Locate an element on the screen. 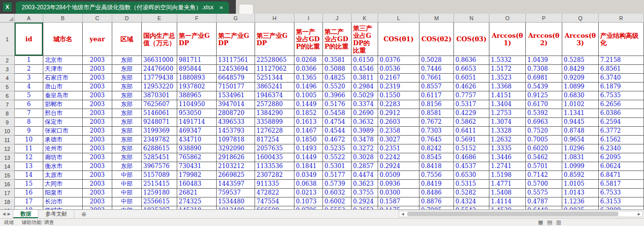  cell-B11: 承德市 is located at coordinates (63, 140).